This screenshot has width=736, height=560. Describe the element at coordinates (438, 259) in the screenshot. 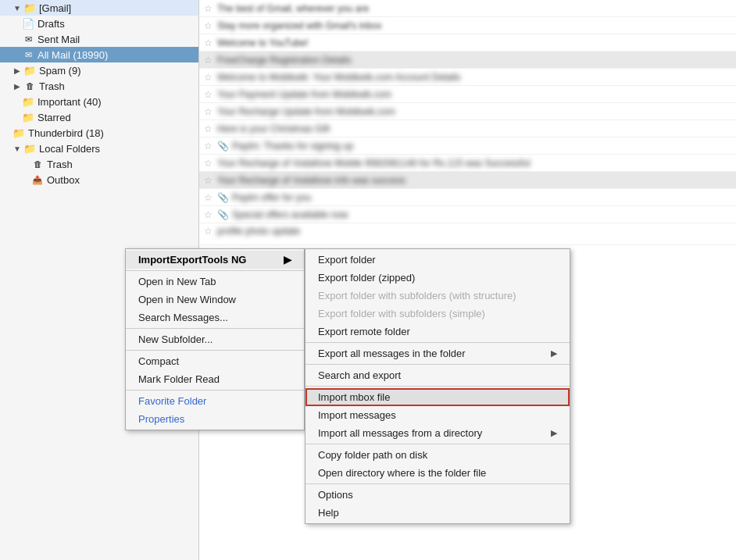

I see `menu-item-export-folder: Export folder` at that location.